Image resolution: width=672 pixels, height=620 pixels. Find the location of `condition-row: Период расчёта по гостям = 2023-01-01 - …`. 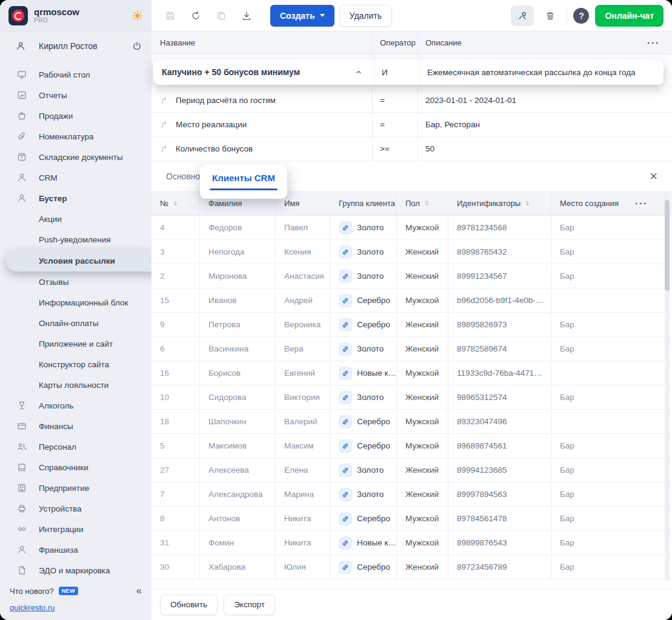

condition-row: Период расчёта по гостям = 2023-01-01 - … is located at coordinates (412, 101).